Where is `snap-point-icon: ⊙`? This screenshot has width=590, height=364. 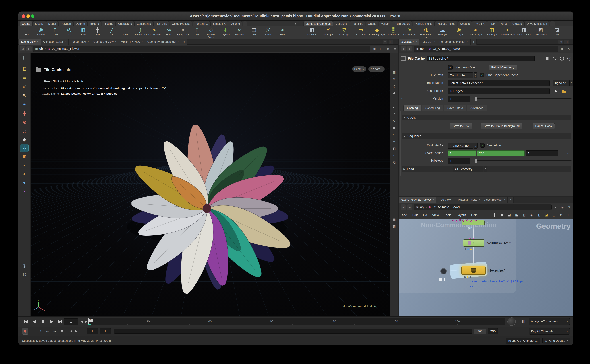 snap-point-icon: ⊙ is located at coordinates (394, 79).